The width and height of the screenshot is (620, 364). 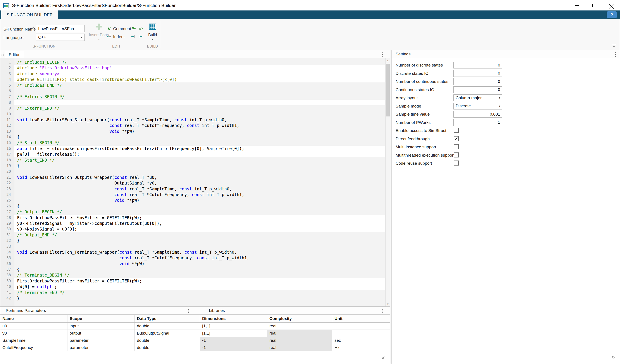 What do you see at coordinates (616, 55) in the screenshot?
I see `settings-options-kebab-icon` at bounding box center [616, 55].